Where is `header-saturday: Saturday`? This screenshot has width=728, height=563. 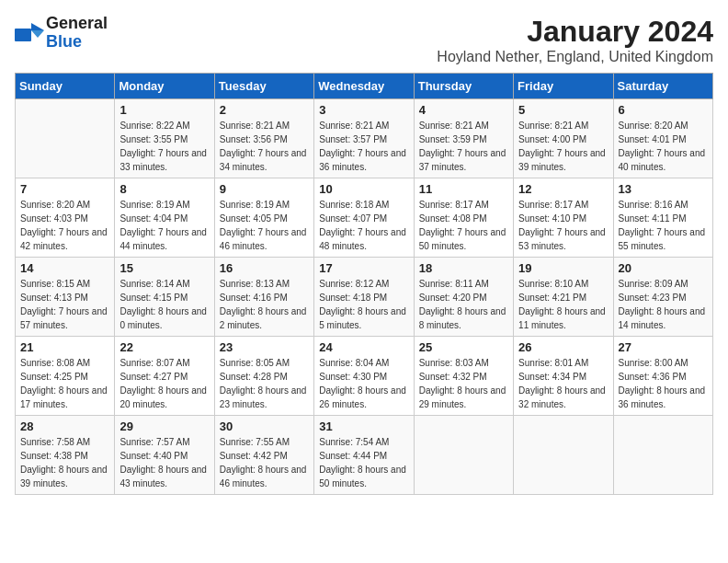
header-saturday: Saturday is located at coordinates (663, 86).